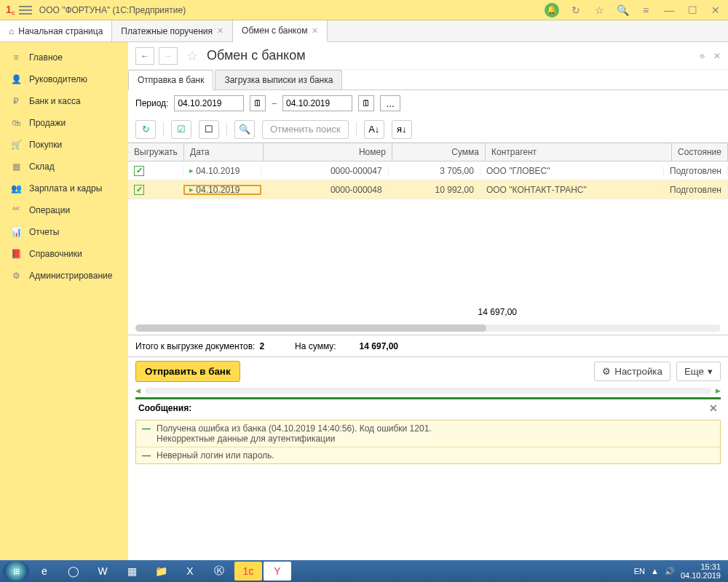  What do you see at coordinates (576, 10) in the screenshot?
I see `history-icon: ↻` at bounding box center [576, 10].